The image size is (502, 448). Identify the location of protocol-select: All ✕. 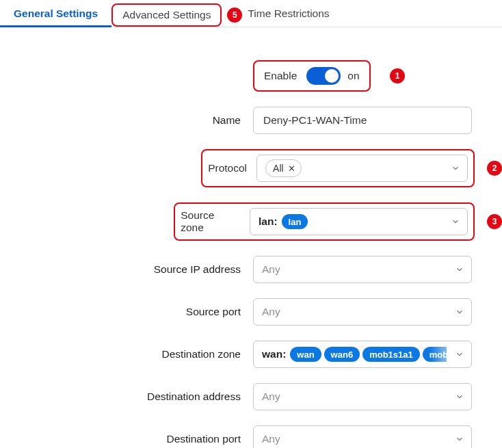
(362, 168).